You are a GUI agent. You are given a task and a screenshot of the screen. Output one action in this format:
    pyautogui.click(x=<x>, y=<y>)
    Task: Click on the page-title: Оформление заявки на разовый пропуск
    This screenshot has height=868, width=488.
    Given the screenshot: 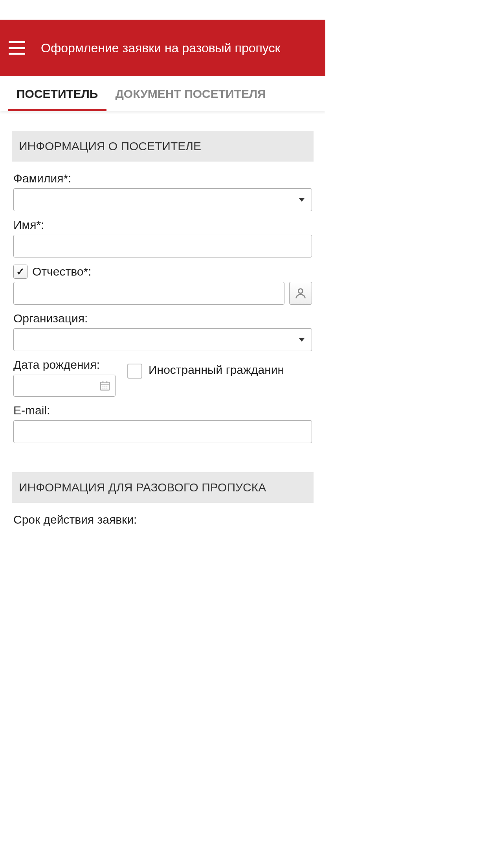 What is the action you would take?
    pyautogui.click(x=160, y=48)
    